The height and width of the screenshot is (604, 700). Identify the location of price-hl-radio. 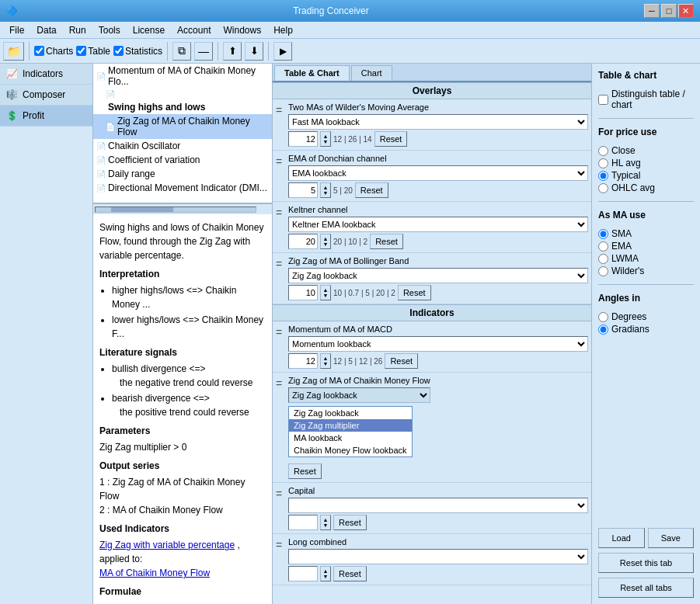
(603, 163).